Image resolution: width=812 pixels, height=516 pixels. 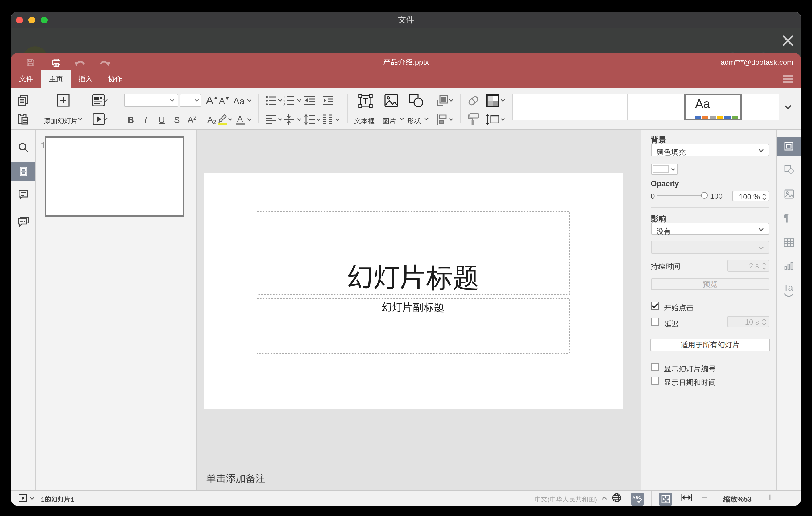 What do you see at coordinates (637, 497) in the screenshot?
I see `svg-text: ABC` at bounding box center [637, 497].